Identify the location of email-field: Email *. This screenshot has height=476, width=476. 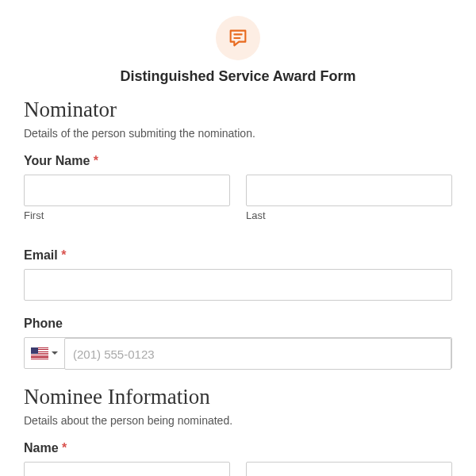
(238, 274).